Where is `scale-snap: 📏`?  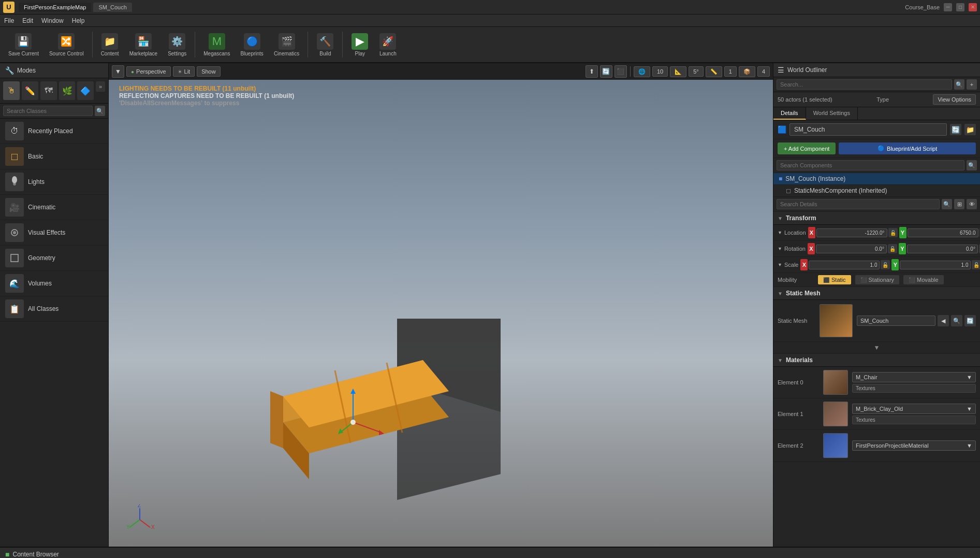 scale-snap: 📏 is located at coordinates (714, 71).